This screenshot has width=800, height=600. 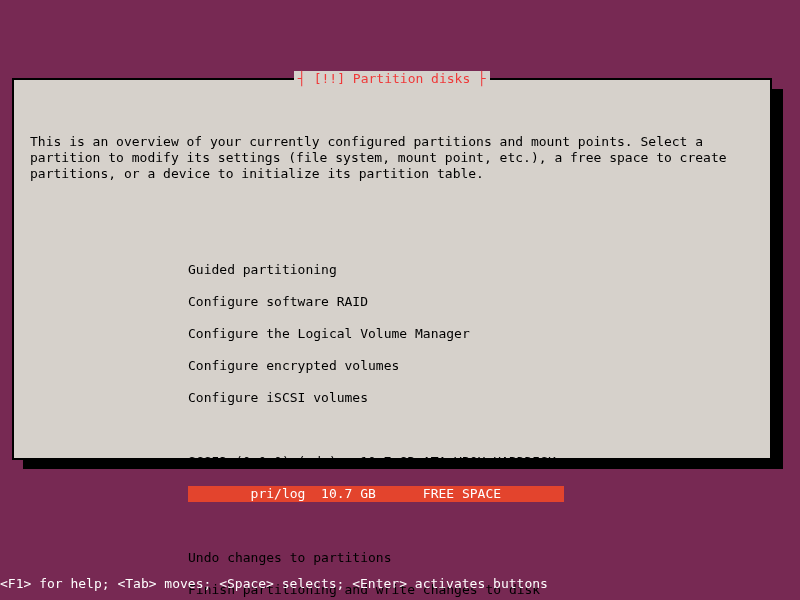 I want to click on dialog-intro-text: This is an overview of your currently co…, so click(x=392, y=158).